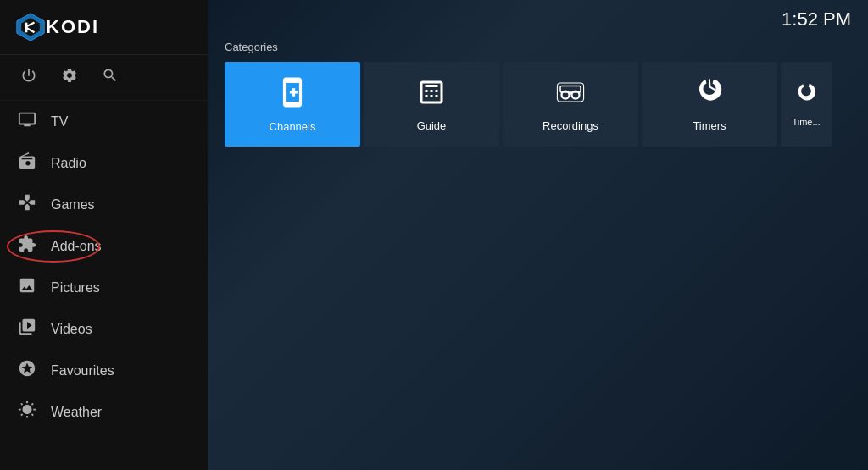  What do you see at coordinates (709, 96) in the screenshot?
I see `timers-icon` at bounding box center [709, 96].